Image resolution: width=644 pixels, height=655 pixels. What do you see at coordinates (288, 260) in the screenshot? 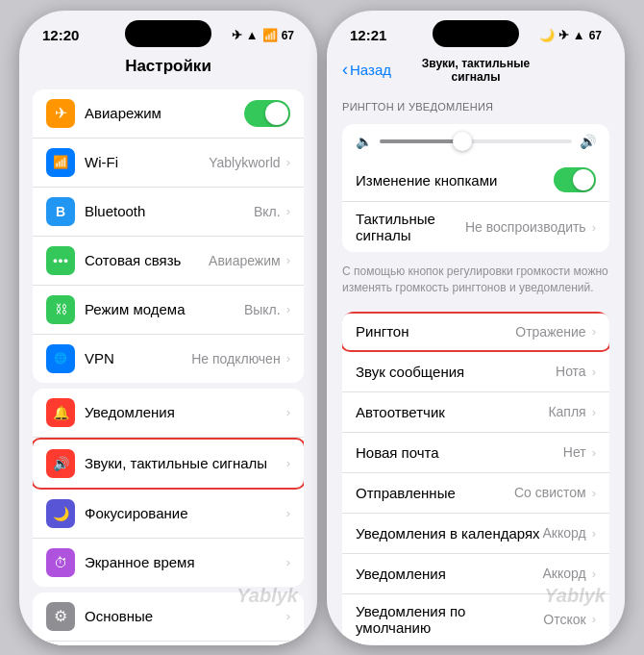
I see `cellular-chevron: ›` at bounding box center [288, 260].